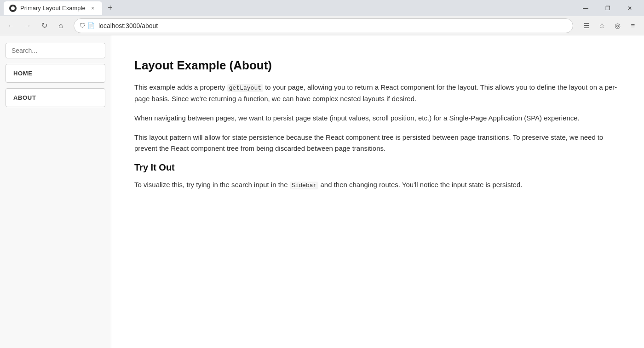  I want to click on tab-bar: Primary Layout Example × + — ❐ ✕, so click(322, 8).